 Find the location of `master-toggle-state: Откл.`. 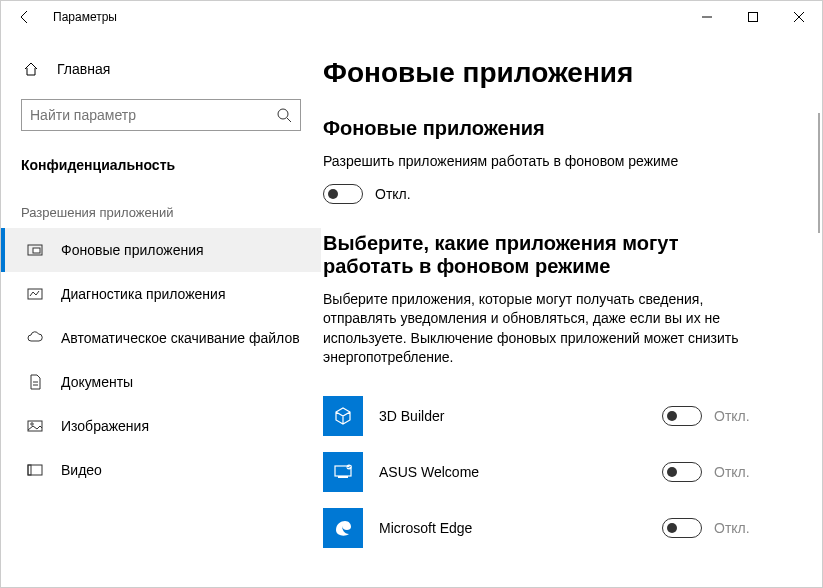

master-toggle-state: Откл. is located at coordinates (393, 194).